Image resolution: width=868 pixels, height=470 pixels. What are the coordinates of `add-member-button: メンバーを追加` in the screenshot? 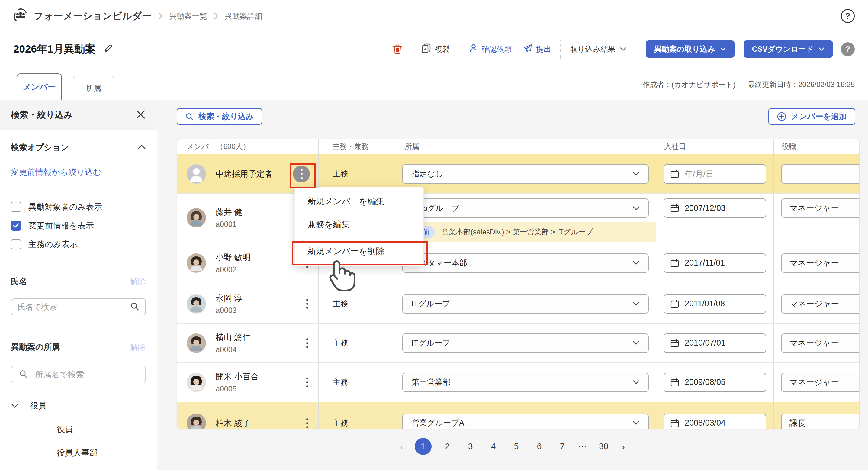 It's located at (812, 117).